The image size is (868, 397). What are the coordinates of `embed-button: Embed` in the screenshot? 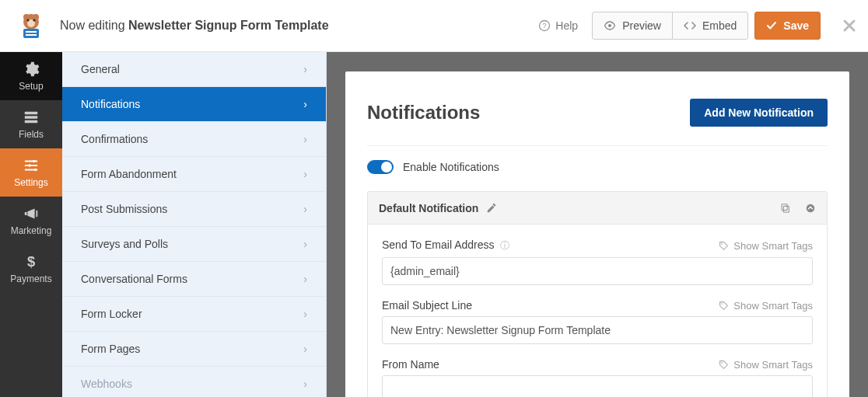 It's located at (710, 26).